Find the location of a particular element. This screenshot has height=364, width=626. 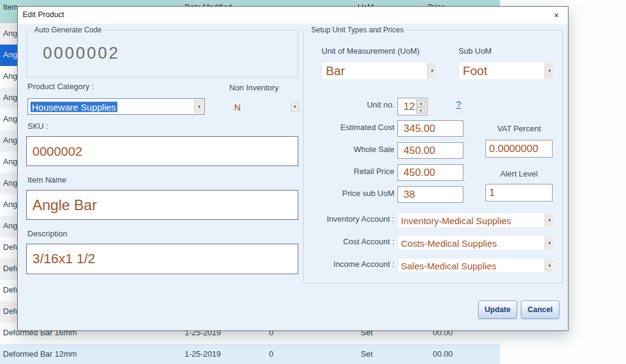

table-cell: Set is located at coordinates (367, 354).